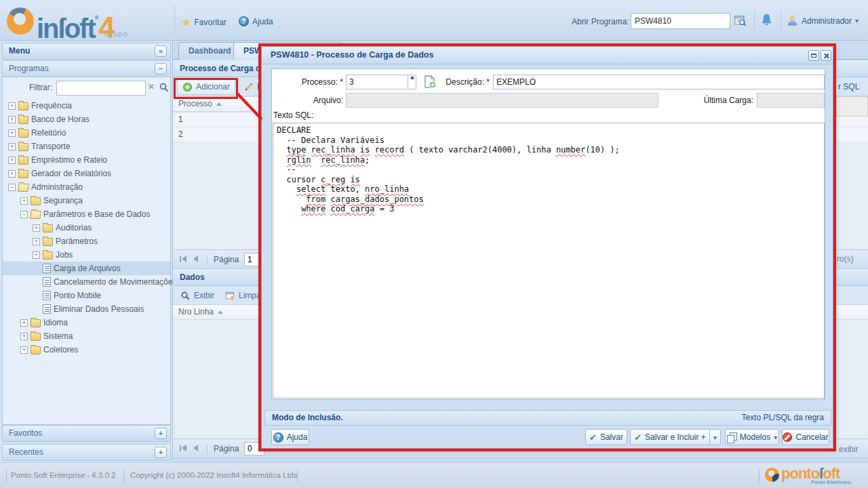  Describe the element at coordinates (56, 323) in the screenshot. I see `tree-item-label: Idioma` at that location.